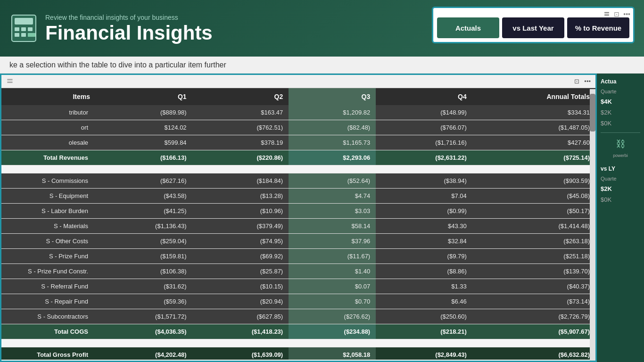  I want to click on cell-q1: ($4,202.48), so click(144, 354).